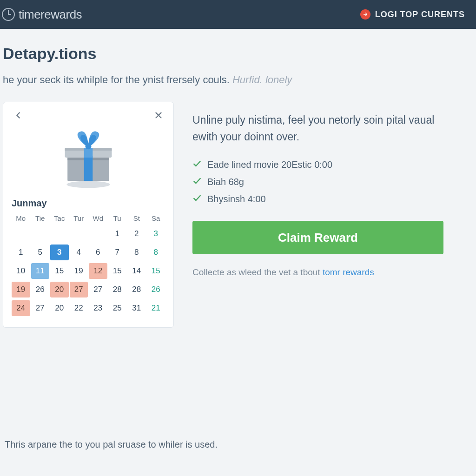 The width and height of the screenshot is (476, 476). What do you see at coordinates (98, 271) in the screenshot?
I see `calendar-day: 12` at bounding box center [98, 271].